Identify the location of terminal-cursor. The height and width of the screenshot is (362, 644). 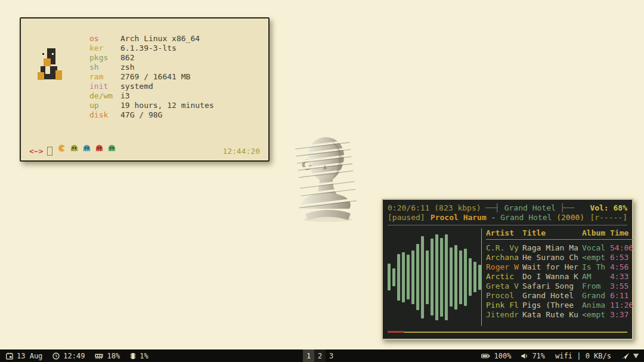
(50, 151).